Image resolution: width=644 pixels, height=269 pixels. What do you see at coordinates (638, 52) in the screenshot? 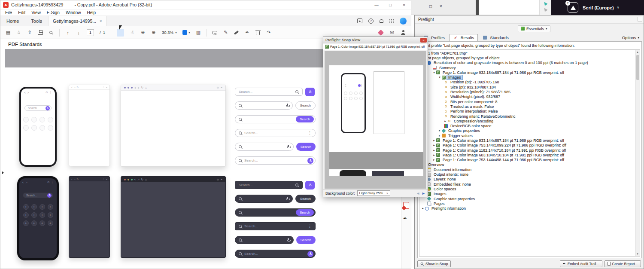
I see `scroll-up-icon: ▲` at bounding box center [638, 52].